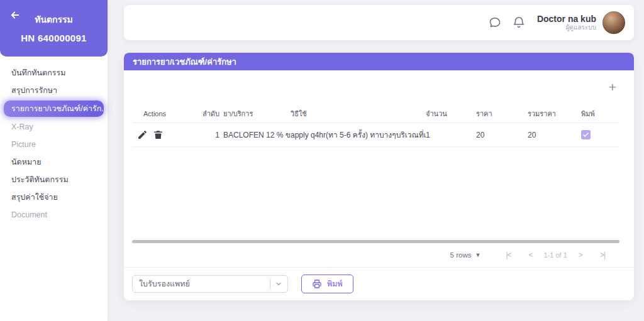 This screenshot has height=321, width=644. I want to click on topbar: Doctor na kub ผู้ดูแลระบบ, so click(379, 23).